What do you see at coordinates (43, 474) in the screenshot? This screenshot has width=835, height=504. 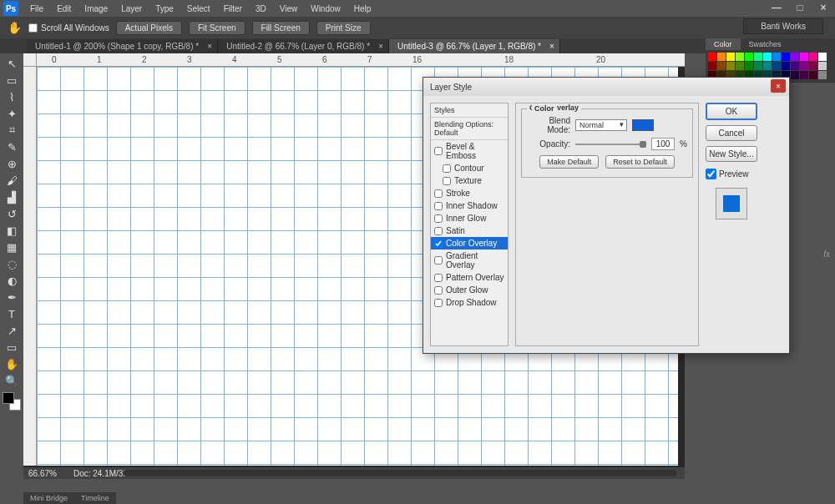 I see `zoom-level: 66.67%` at bounding box center [43, 474].